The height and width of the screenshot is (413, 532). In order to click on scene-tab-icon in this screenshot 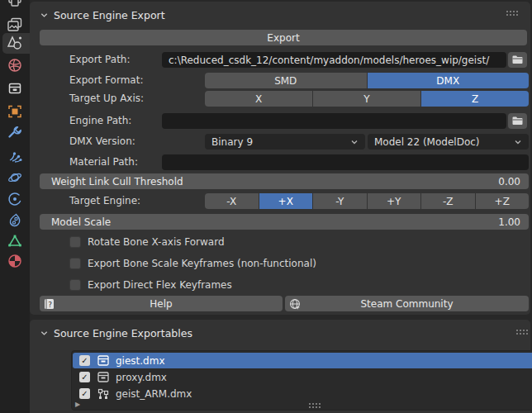, I will do `click(15, 43)`.